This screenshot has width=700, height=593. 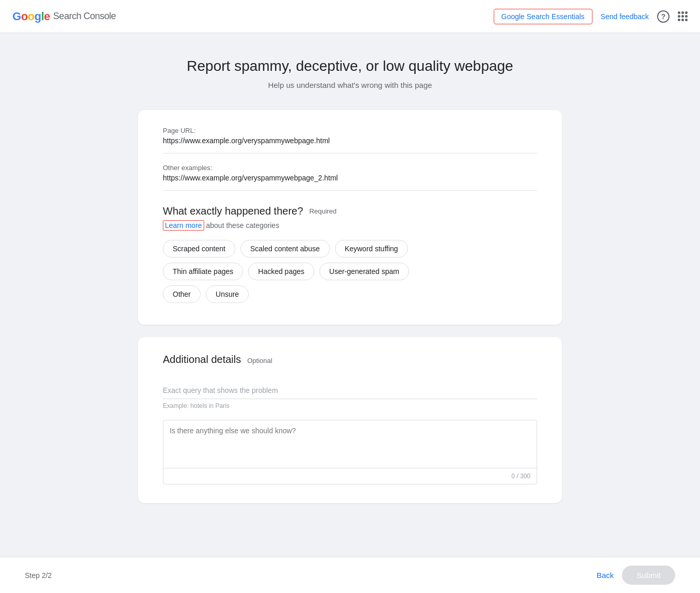 I want to click on chip-user-generated-spam: User-generated spam, so click(x=364, y=271).